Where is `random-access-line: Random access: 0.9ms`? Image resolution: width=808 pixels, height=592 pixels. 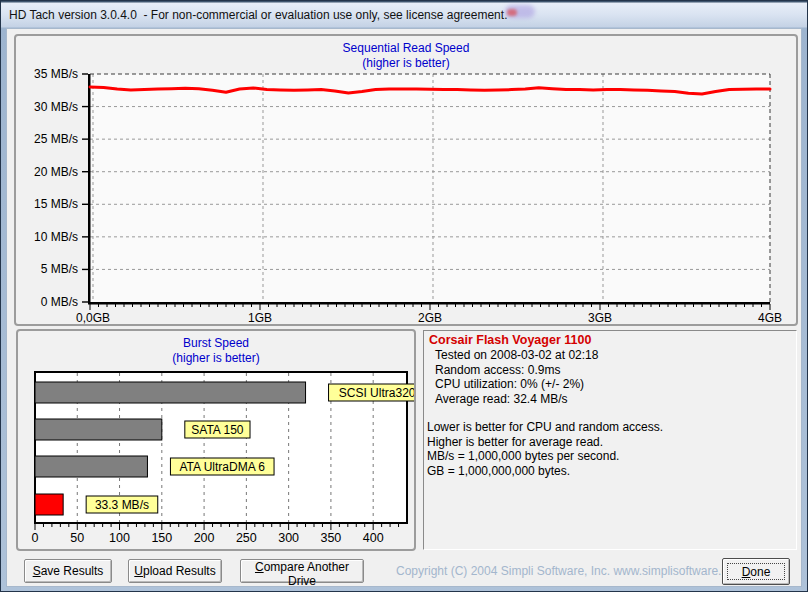
random-access-line: Random access: 0.9ms is located at coordinates (610, 370).